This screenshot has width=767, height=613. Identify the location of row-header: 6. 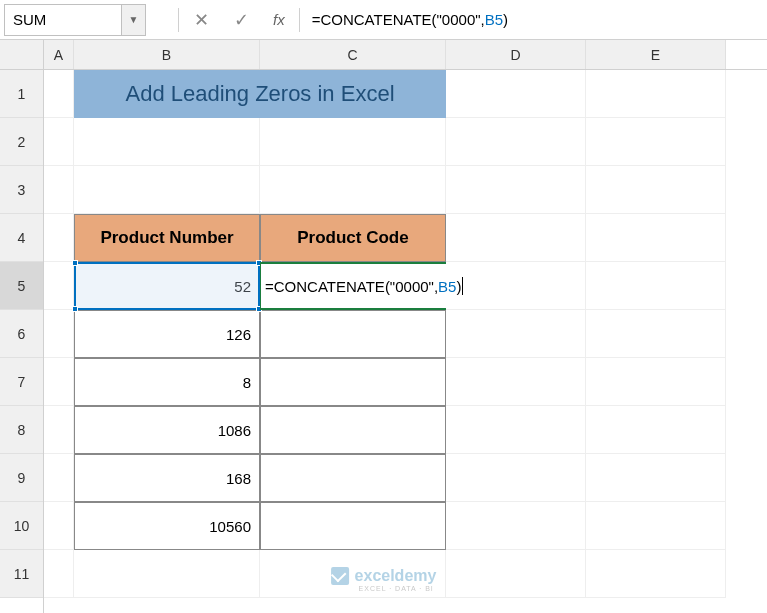
(22, 334).